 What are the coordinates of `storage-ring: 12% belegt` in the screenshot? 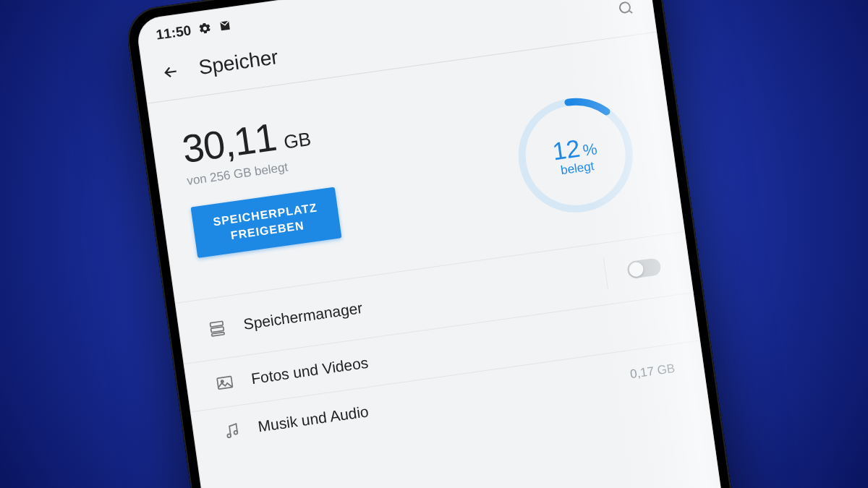 It's located at (576, 155).